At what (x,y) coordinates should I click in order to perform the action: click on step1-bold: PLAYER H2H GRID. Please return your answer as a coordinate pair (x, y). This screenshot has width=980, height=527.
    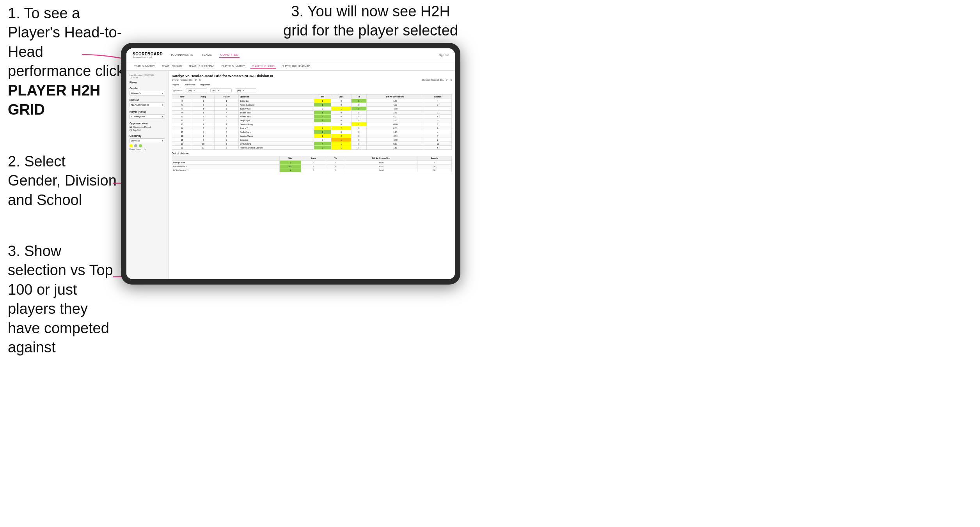
    Looking at the image, I should click on (54, 100).